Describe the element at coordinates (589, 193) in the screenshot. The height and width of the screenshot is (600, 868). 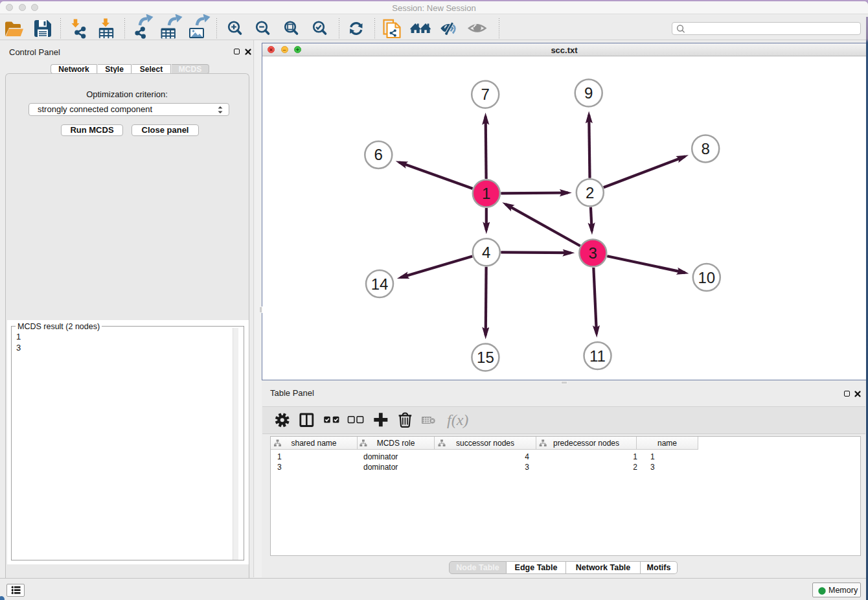
I see `svg-text: 2` at that location.